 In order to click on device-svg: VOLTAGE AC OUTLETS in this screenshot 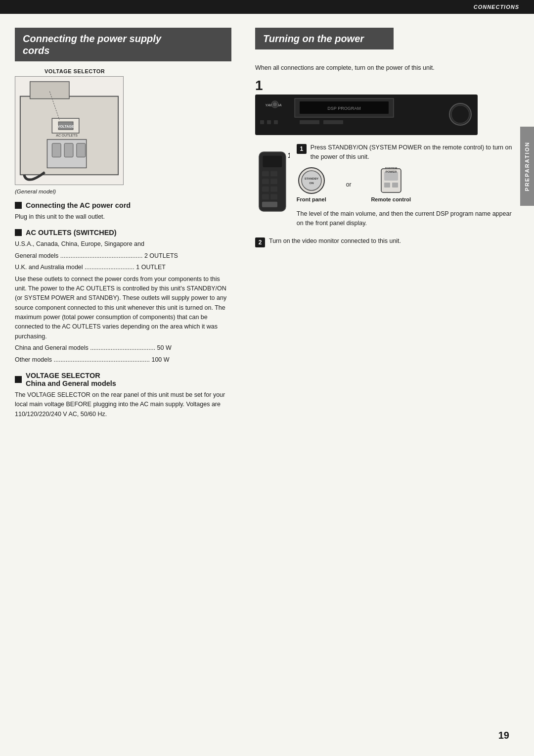, I will do `click(69, 131)`.